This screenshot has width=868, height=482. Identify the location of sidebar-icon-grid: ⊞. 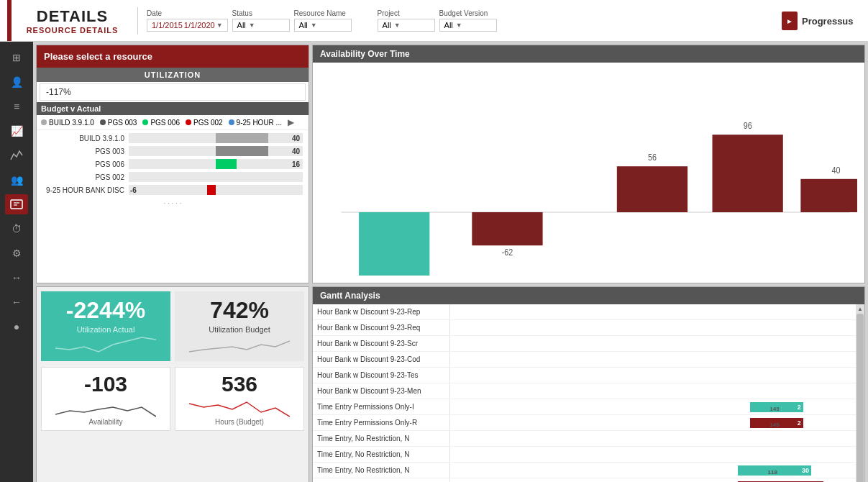
(17, 58).